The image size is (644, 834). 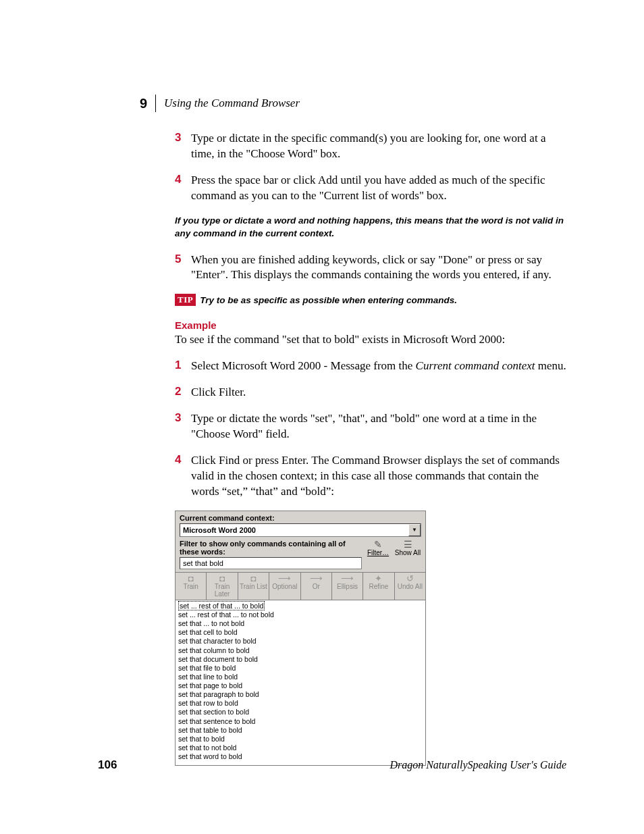 What do you see at coordinates (219, 393) in the screenshot?
I see `step-text: Click Filter.` at bounding box center [219, 393].